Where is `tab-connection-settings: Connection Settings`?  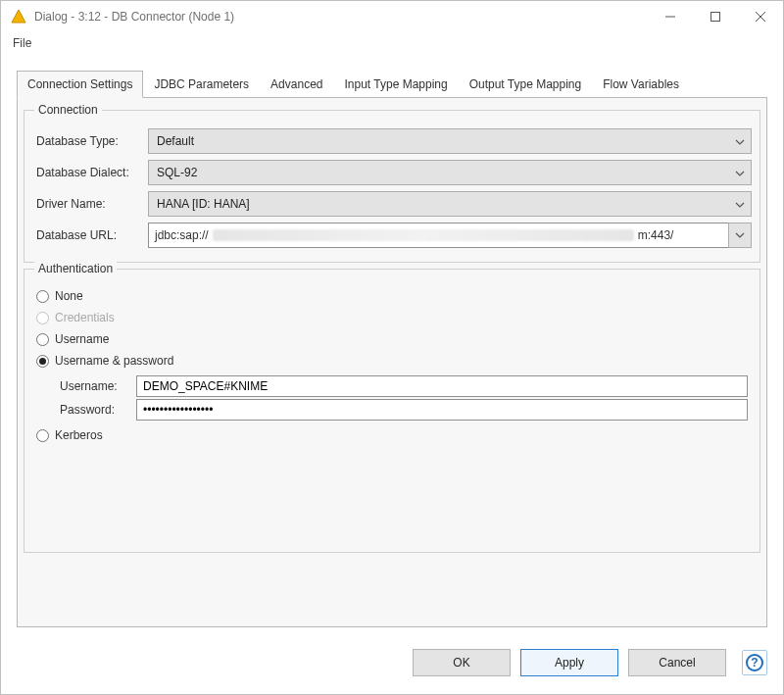
tab-connection-settings: Connection Settings is located at coordinates (80, 84).